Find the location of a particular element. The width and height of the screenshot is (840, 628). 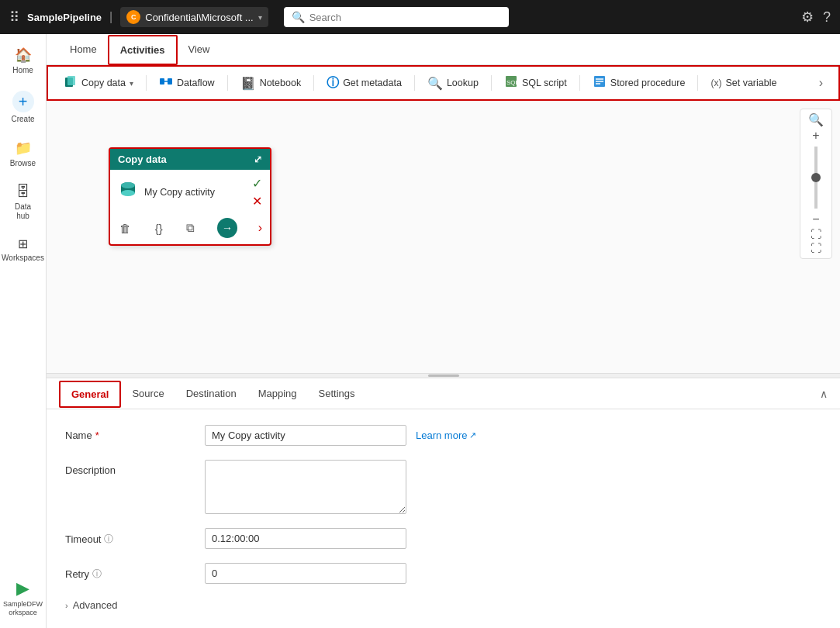

zoom-search-button: 🔍 is located at coordinates (816, 120).